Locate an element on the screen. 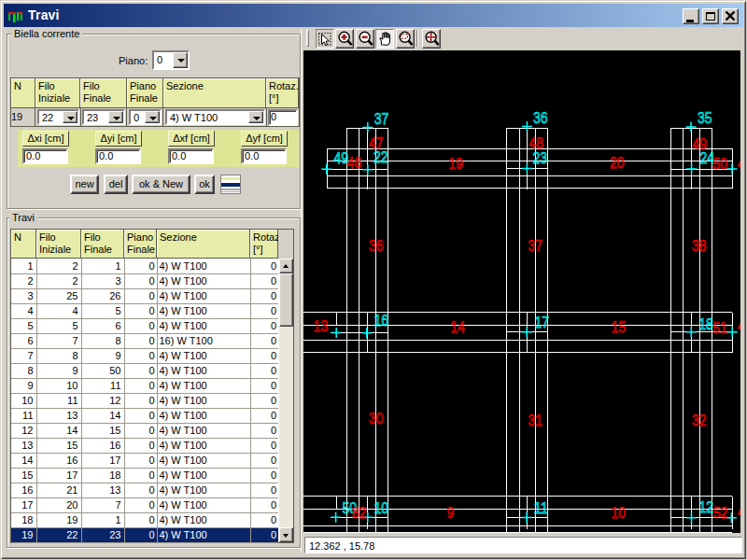  svg-text: 31 is located at coordinates (536, 420).